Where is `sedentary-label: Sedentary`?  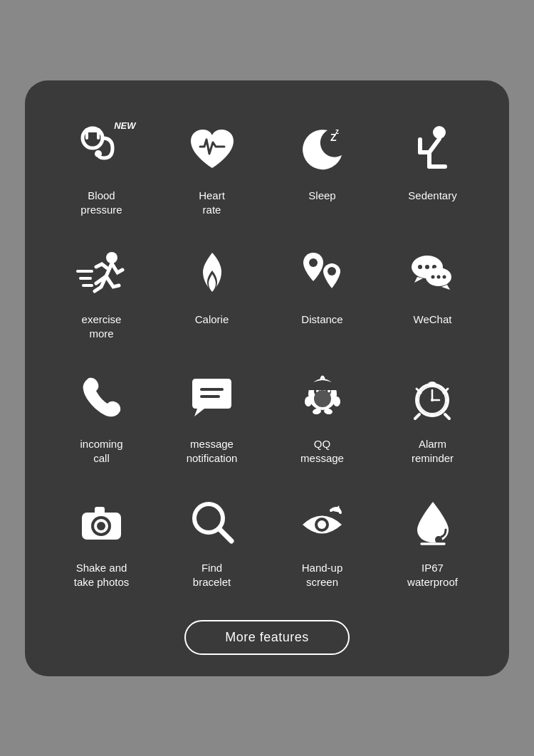
sedentary-label: Sedentary is located at coordinates (432, 196).